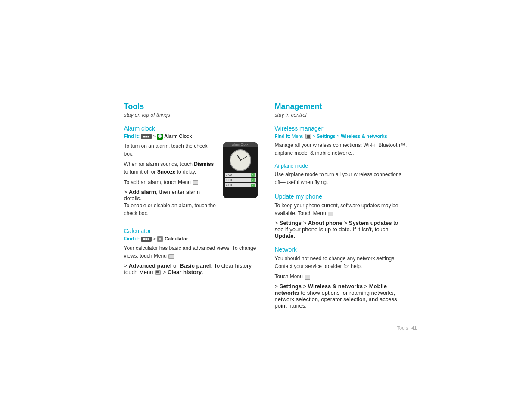 Image resolution: width=532 pixels, height=411 pixels. What do you see at coordinates (191, 181) in the screenshot?
I see `alarm-clock-content: To turn on an alarm, touch the check box…` at bounding box center [191, 181].